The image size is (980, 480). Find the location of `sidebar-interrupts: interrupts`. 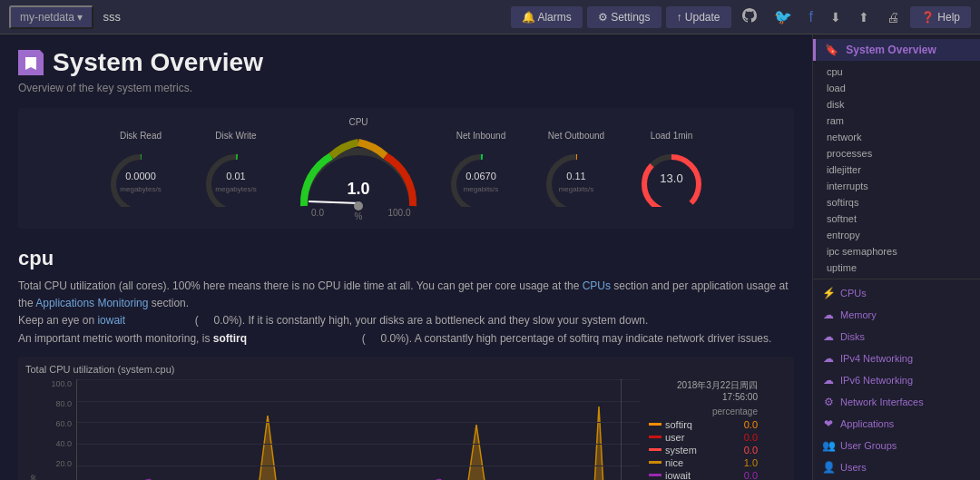

sidebar-interrupts: interrupts is located at coordinates (897, 186).